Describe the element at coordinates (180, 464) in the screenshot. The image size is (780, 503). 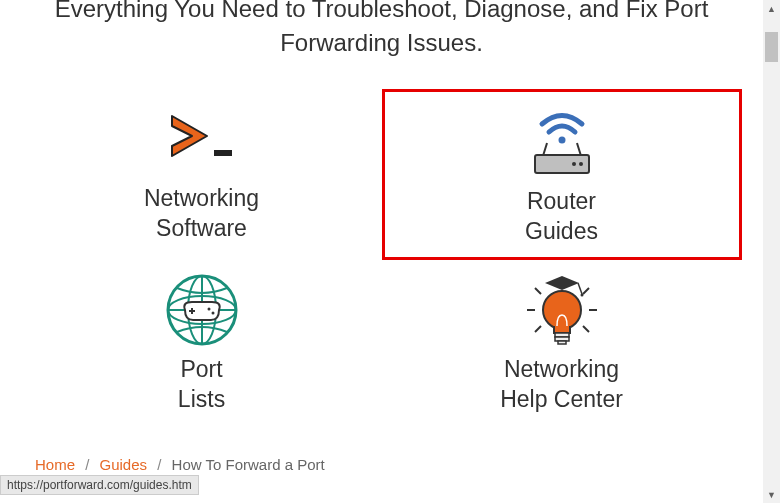
I see `breadcrumb: Home / Guides / How To Forward a Port` at that location.